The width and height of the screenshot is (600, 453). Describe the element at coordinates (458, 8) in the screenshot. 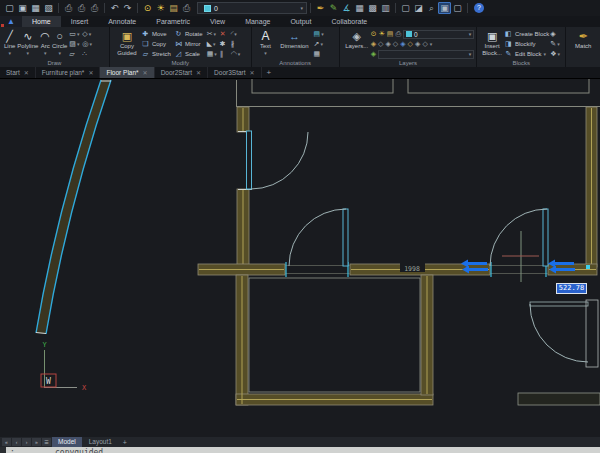

I see `dual-monitor-icon: ▢` at that location.